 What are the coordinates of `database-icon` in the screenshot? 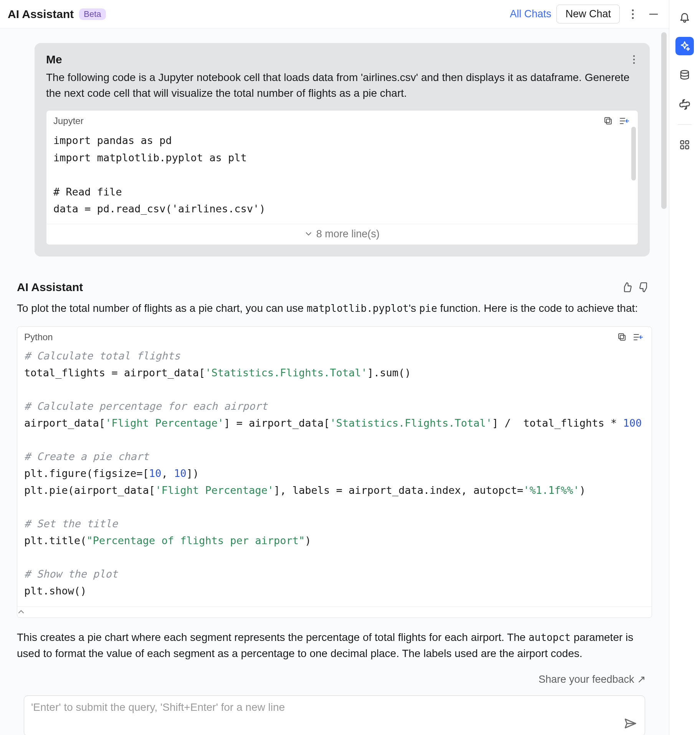 It's located at (685, 75).